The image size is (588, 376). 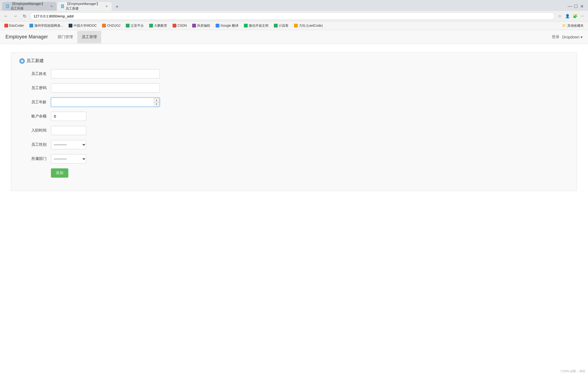 I want to click on address-bar-row: ← → ↻ ☆ 👤 🧩 ⋯, so click(x=294, y=16).